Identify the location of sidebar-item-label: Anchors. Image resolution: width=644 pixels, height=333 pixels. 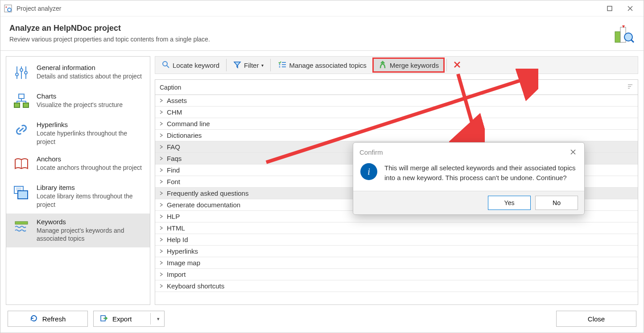
(89, 159).